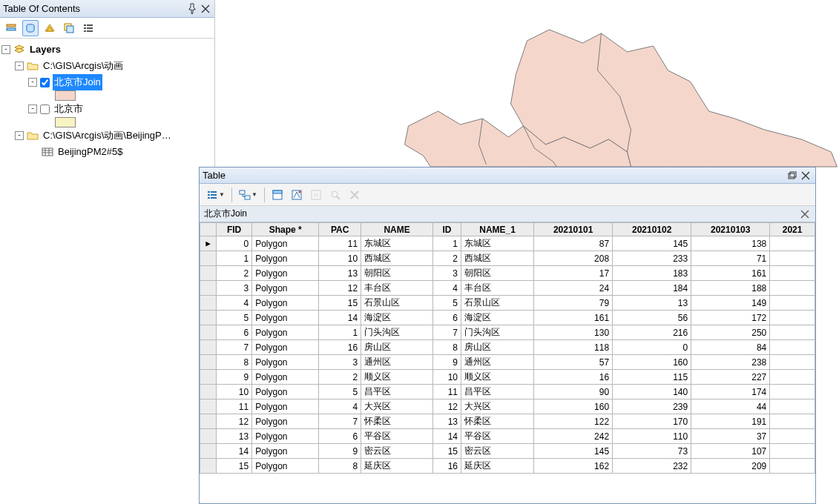  I want to click on column-header: ID, so click(447, 230).